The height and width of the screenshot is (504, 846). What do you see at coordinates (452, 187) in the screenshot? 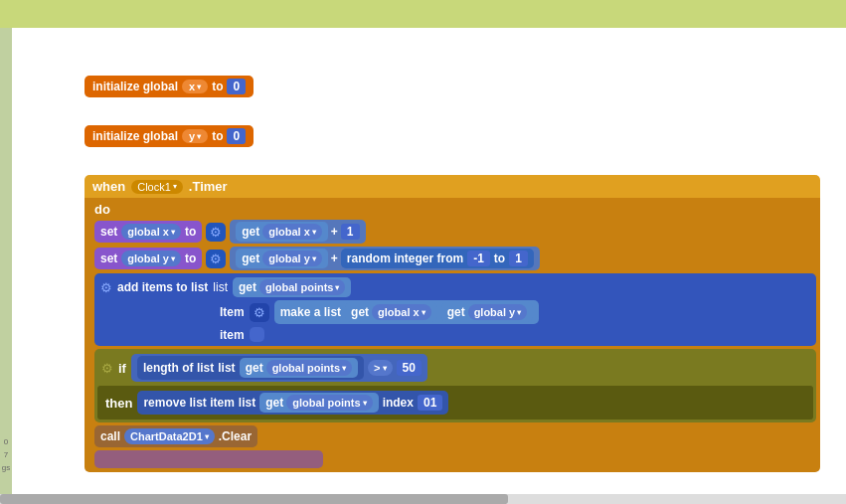
I see `when-header: when Clock1 ▾ .Timer` at bounding box center [452, 187].